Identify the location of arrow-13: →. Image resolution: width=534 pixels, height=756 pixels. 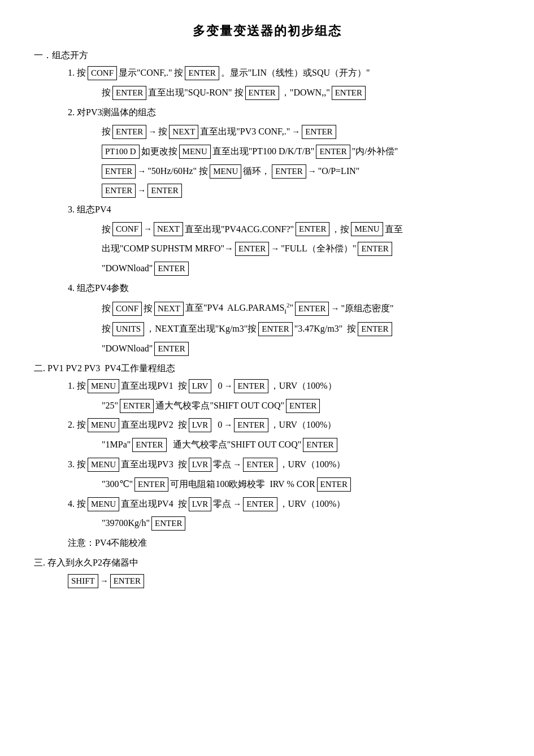
(104, 581).